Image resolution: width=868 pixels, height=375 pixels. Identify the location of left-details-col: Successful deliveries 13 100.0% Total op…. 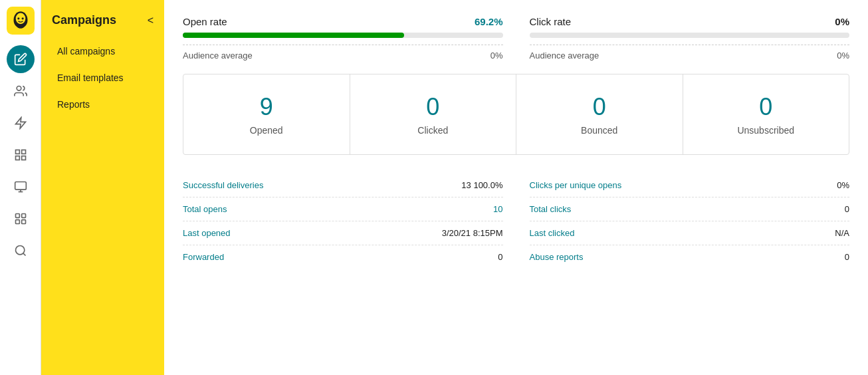
(343, 221).